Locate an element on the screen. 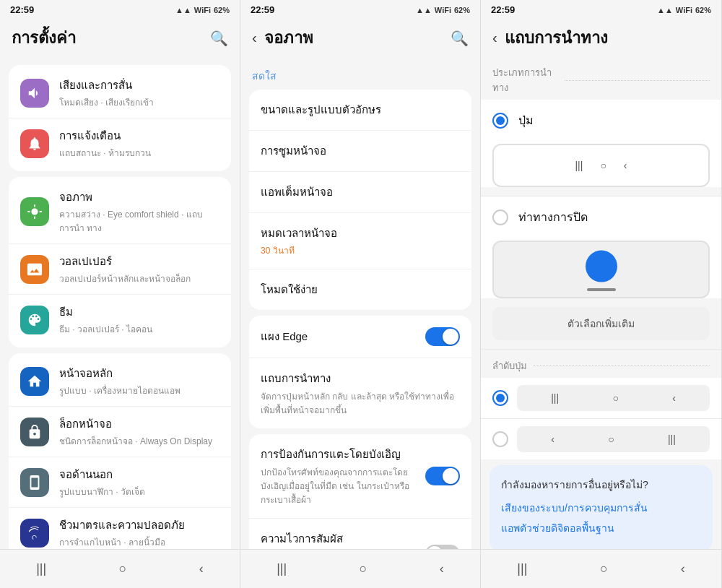 The image size is (722, 588). status-bar-2: 22:59 ▲▲ WiFi 62% is located at coordinates (360, 9).